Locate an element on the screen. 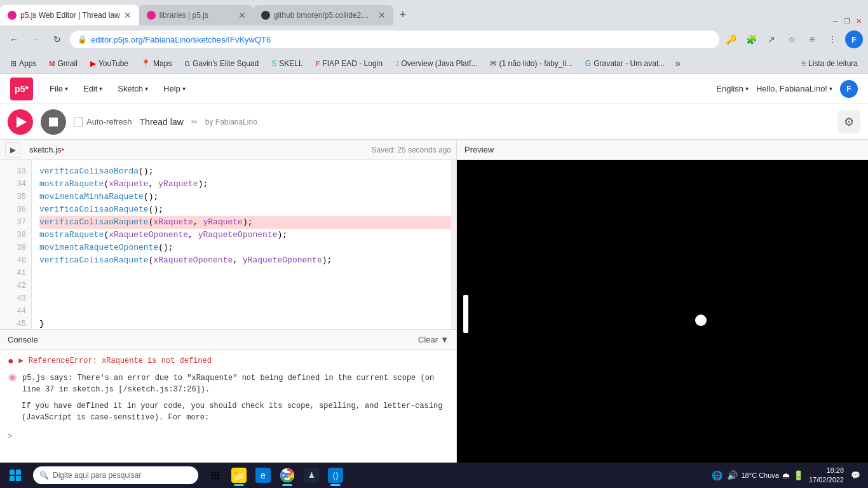 This screenshot has height=488, width=868. favorites-icon: ☆ is located at coordinates (792, 39).